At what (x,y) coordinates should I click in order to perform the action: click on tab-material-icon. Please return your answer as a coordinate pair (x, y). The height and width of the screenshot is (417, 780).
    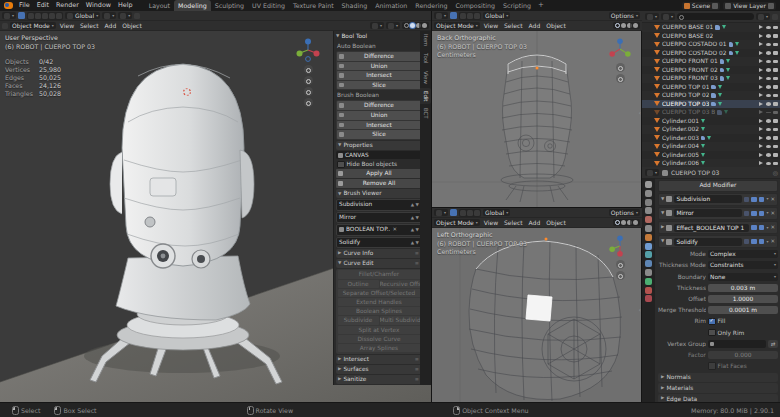
    Looking at the image, I should click on (648, 290).